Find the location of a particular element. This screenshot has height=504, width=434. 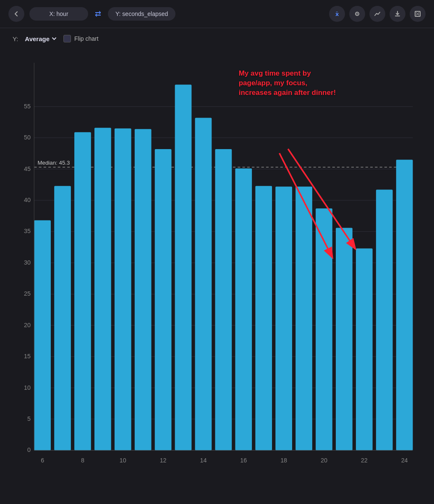

svg-text: 24 is located at coordinates (405, 460).